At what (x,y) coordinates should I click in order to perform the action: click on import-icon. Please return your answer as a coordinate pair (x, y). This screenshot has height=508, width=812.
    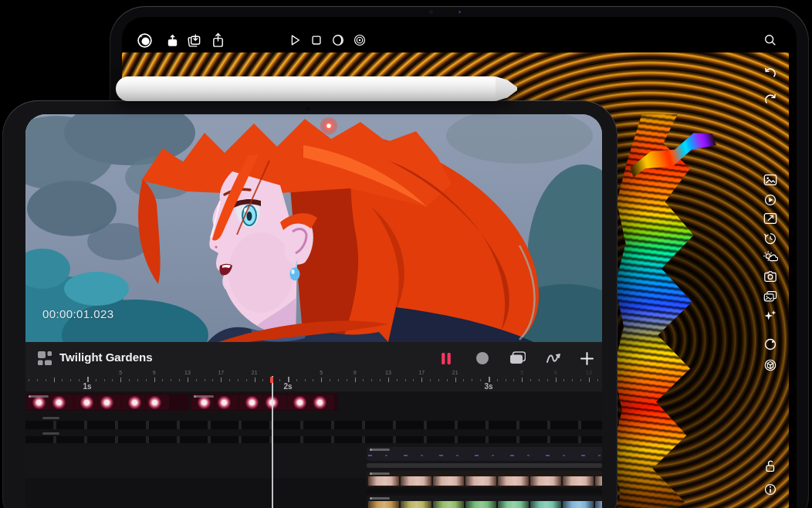
    Looking at the image, I should click on (172, 40).